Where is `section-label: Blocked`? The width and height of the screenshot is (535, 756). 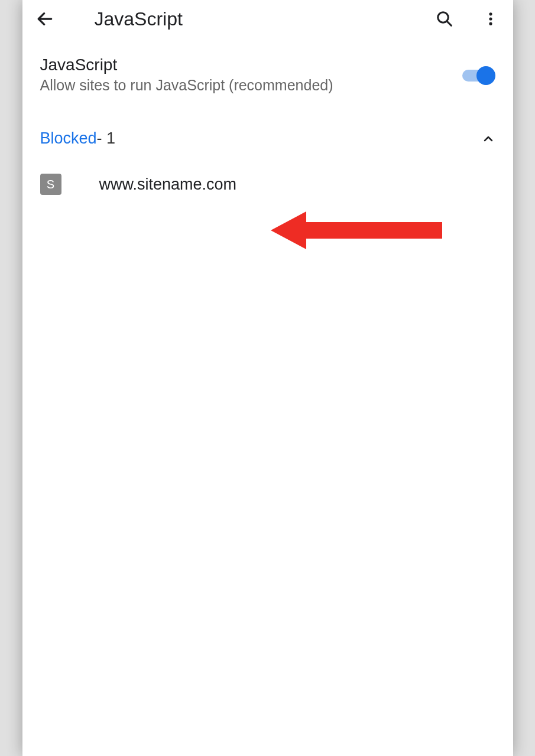
section-label: Blocked is located at coordinates (69, 138).